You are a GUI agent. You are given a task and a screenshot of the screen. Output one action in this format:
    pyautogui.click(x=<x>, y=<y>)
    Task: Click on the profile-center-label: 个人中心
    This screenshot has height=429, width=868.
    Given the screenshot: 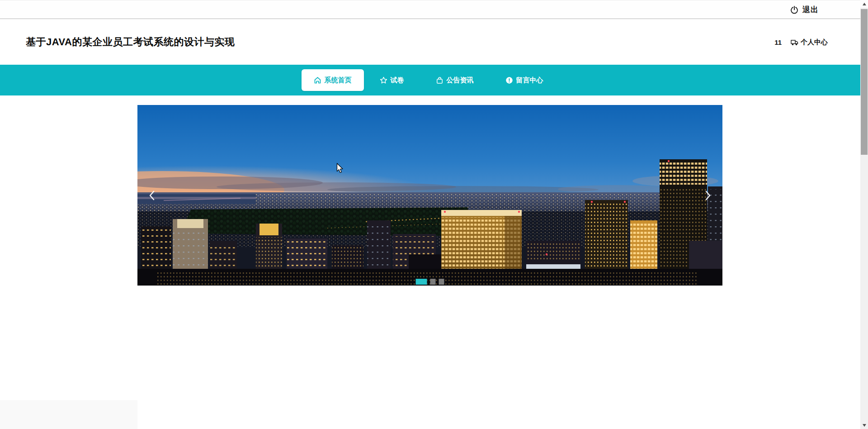 What is the action you would take?
    pyautogui.click(x=814, y=43)
    